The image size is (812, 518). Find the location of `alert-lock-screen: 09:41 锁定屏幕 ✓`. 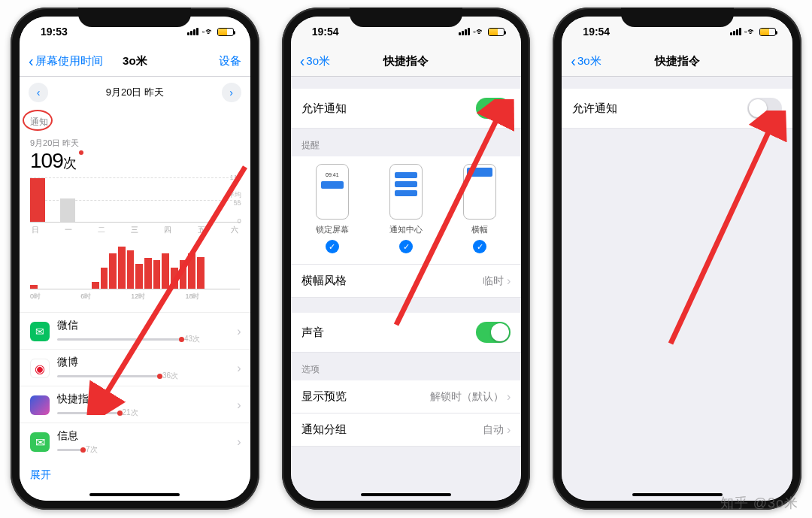

alert-lock-screen: 09:41 锁定屏幕 ✓ is located at coordinates (332, 209).